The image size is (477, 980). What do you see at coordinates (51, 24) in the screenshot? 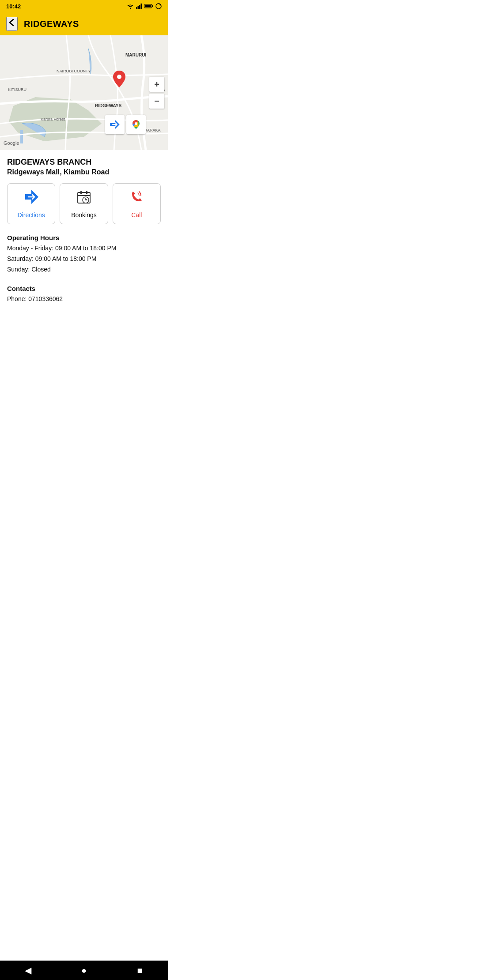
I see `page-title: RIDGEWAYS` at bounding box center [51, 24].